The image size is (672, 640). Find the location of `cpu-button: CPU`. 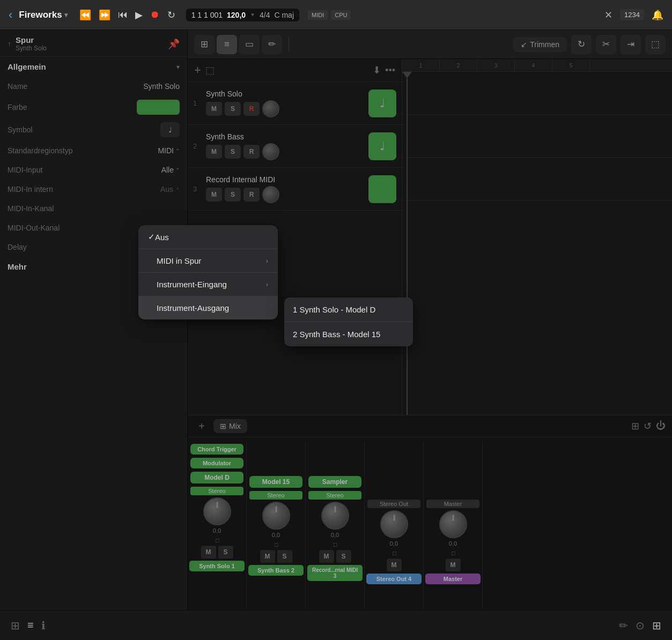

cpu-button: CPU is located at coordinates (341, 15).